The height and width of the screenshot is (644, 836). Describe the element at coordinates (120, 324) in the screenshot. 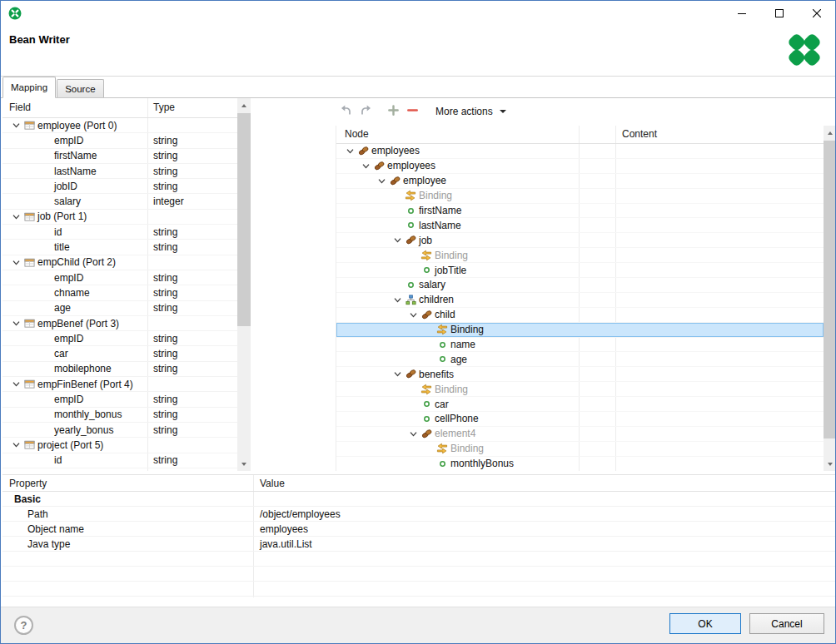

I see `field-row: empBenef (Port 3)` at that location.